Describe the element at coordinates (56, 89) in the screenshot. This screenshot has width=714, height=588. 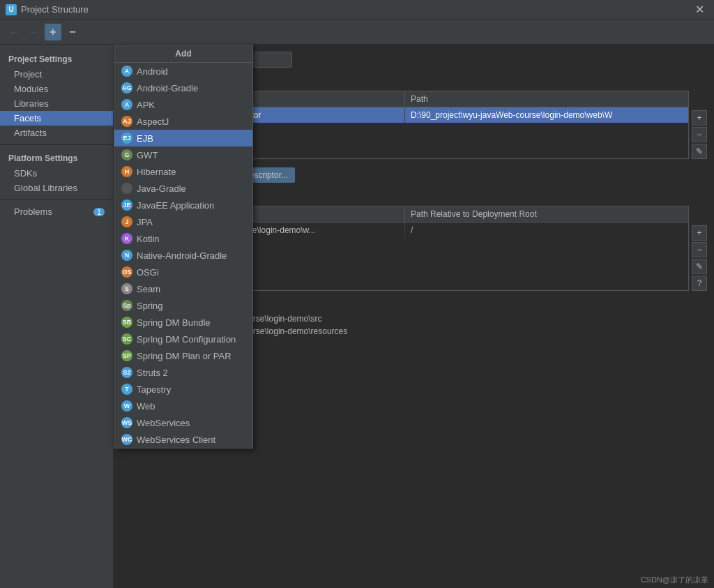
I see `sidebar-item-modules: Modules` at that location.